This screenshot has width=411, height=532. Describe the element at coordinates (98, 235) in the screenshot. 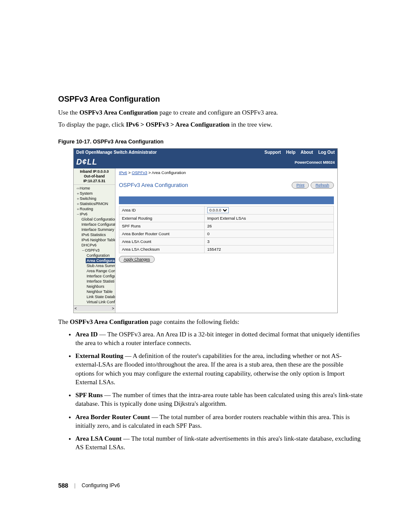

I see `tree-item: IPv6 Statistics` at that location.